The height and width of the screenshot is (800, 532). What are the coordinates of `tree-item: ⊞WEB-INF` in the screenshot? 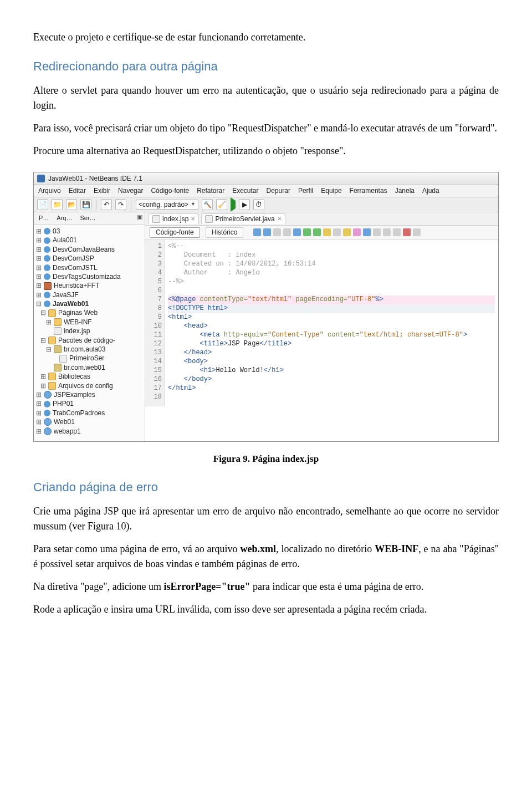 It's located at (89, 322).